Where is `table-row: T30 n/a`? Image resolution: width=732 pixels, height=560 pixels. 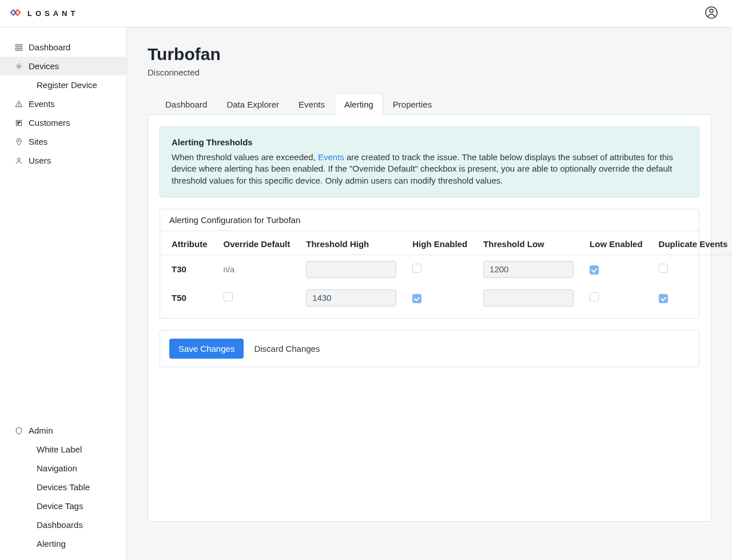
table-row: T30 n/a is located at coordinates (446, 269).